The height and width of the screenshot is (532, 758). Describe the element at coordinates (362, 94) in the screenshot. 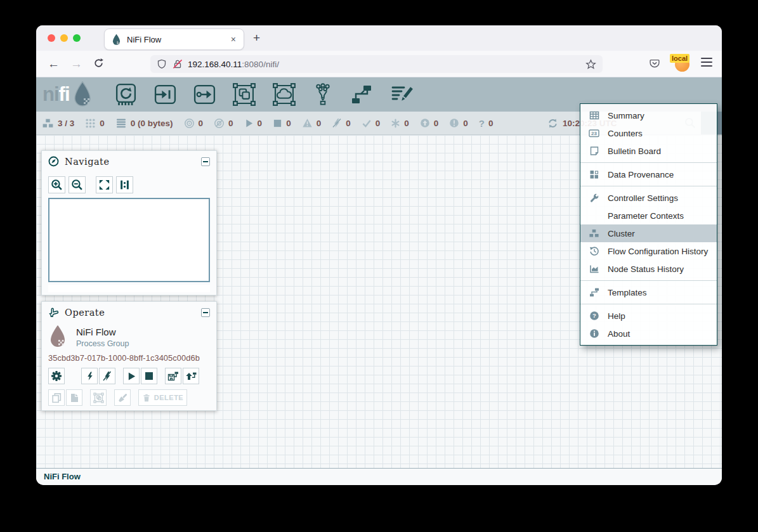

I see `template-component` at that location.